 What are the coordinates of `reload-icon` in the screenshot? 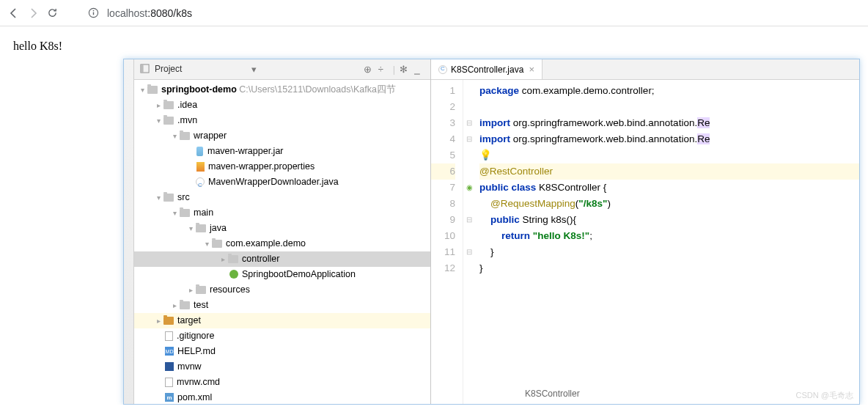 It's located at (52, 13).